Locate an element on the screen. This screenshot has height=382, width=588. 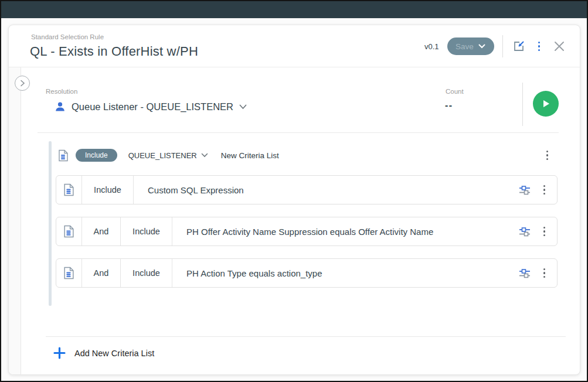
app-top-bar is located at coordinates (294, 9).